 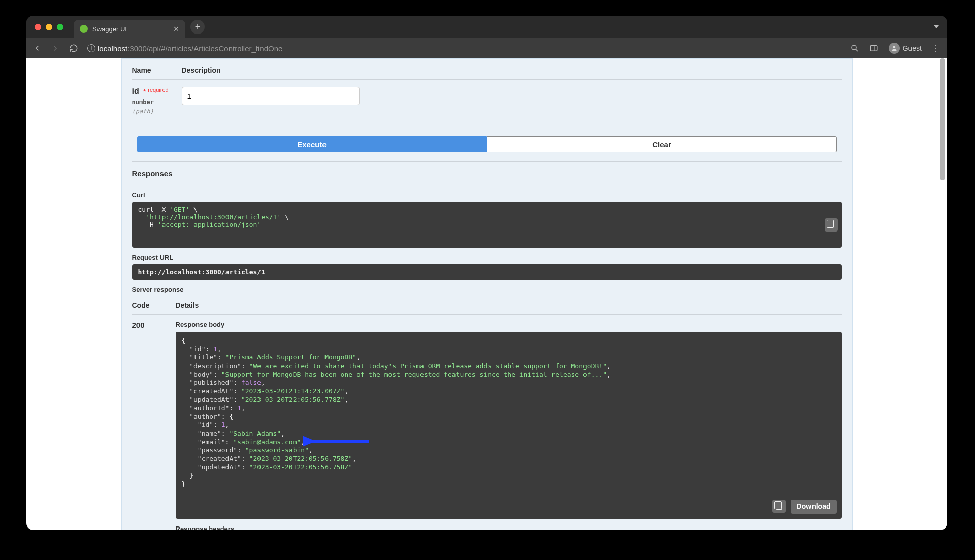 What do you see at coordinates (487, 195) in the screenshot?
I see `curl-label: Curl` at bounding box center [487, 195].